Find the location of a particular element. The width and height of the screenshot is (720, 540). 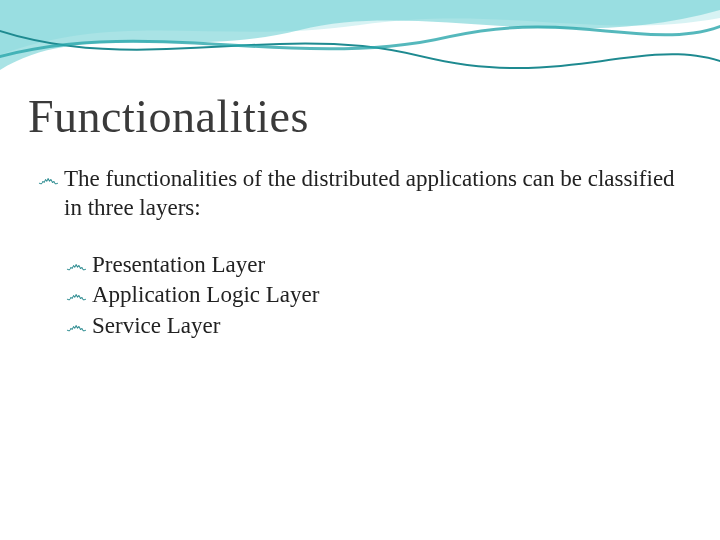

list-item: ෴ Service Layer is located at coordinates (378, 326).